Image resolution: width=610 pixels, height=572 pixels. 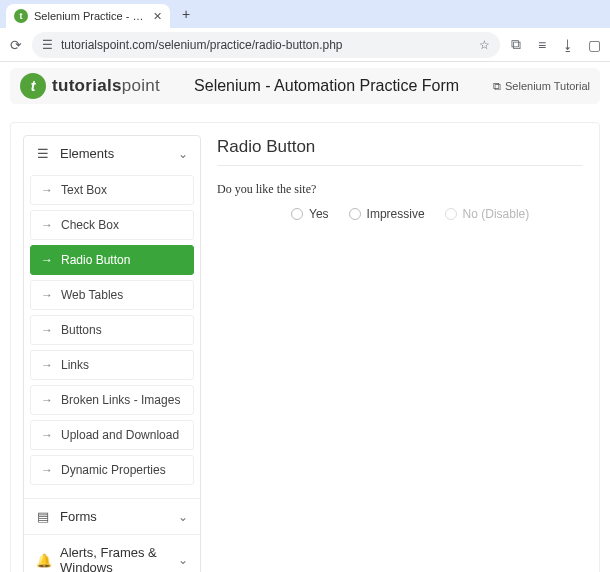 I want to click on site-header: t tutorialspoint Selenium - Automation P…, so click(x=305, y=86).